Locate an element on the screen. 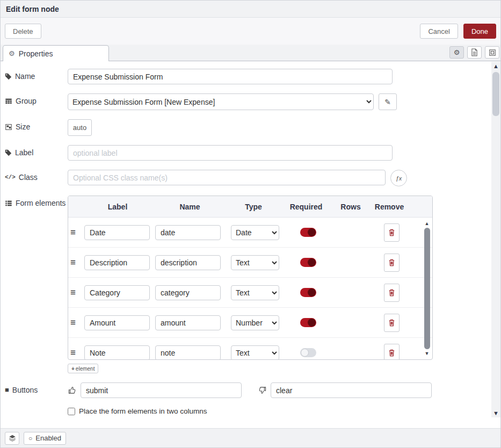 This screenshot has height=448, width=501. table-scroll-down-icon: ▼ is located at coordinates (427, 353).